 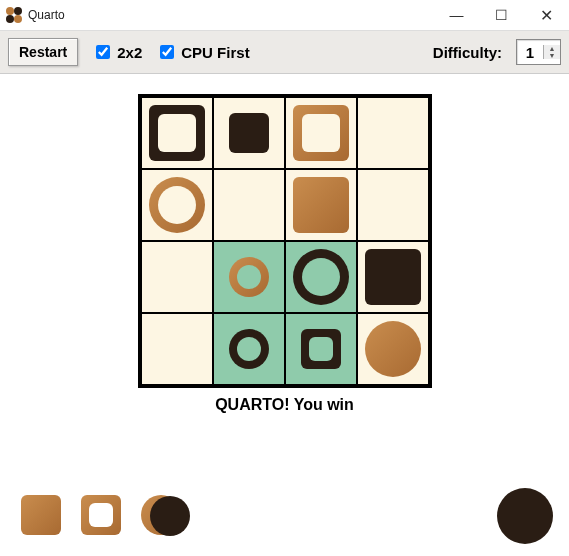 What do you see at coordinates (321, 349) in the screenshot?
I see `piece-dark-short-square-hollow` at bounding box center [321, 349].